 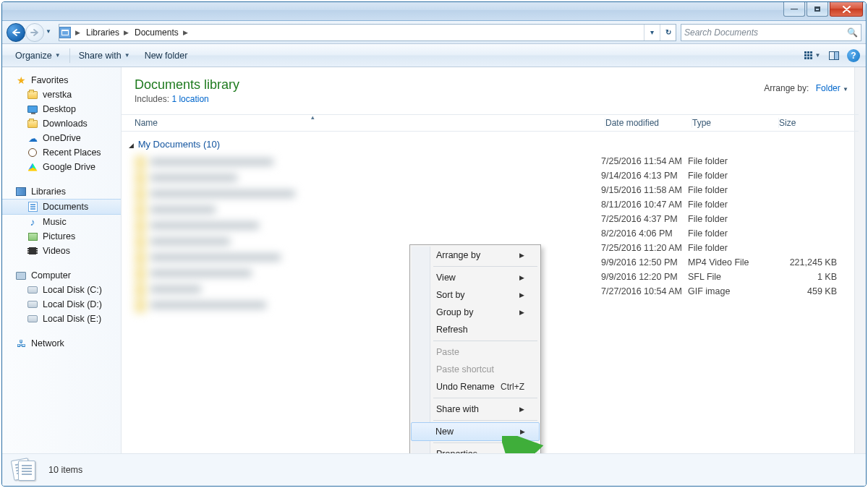 I want to click on group-header: ◢ My Documents (10), so click(x=493, y=143).